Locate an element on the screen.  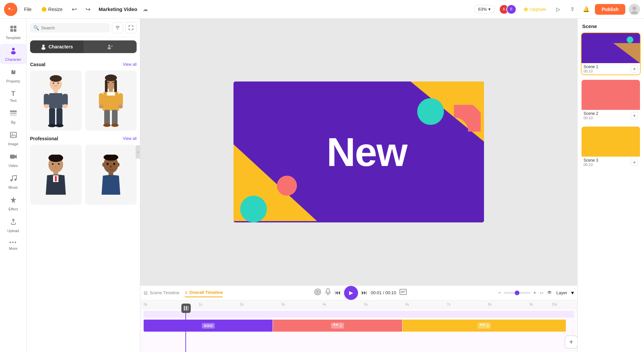
scene-block-2: 2 is located at coordinates (337, 326).